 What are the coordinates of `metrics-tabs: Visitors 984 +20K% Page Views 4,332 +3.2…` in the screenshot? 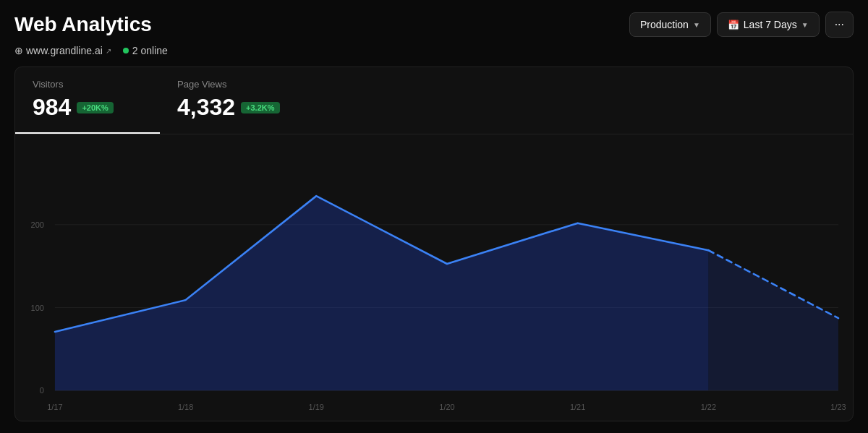 It's located at (434, 101).